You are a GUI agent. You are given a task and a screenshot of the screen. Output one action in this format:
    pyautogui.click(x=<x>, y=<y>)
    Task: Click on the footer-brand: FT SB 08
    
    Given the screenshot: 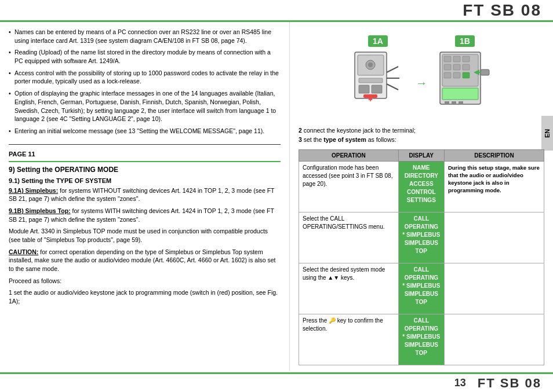 What is the action you would take?
    pyautogui.click(x=510, y=383)
    